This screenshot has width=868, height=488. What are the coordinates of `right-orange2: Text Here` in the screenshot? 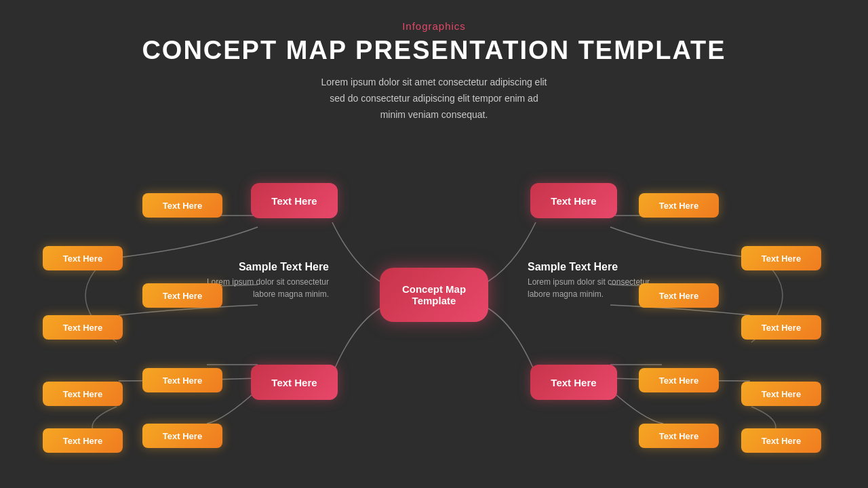 It's located at (781, 327).